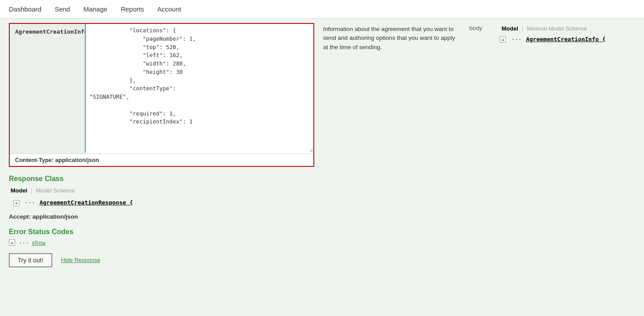 The image size is (644, 316). What do you see at coordinates (322, 237) in the screenshot?
I see `error-status-section: Error Status Codes + ··· show` at bounding box center [322, 237].